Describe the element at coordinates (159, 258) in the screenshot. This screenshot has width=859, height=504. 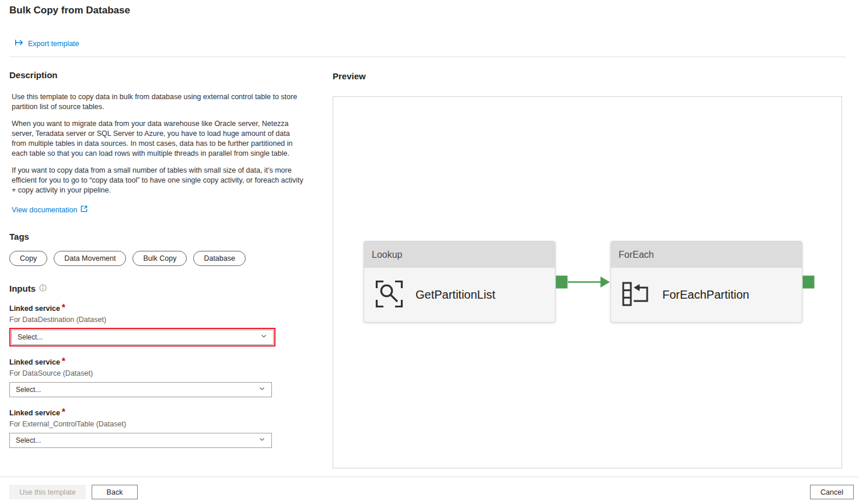
I see `tags-list: Copy Data Movement Bulk Copy Database` at that location.